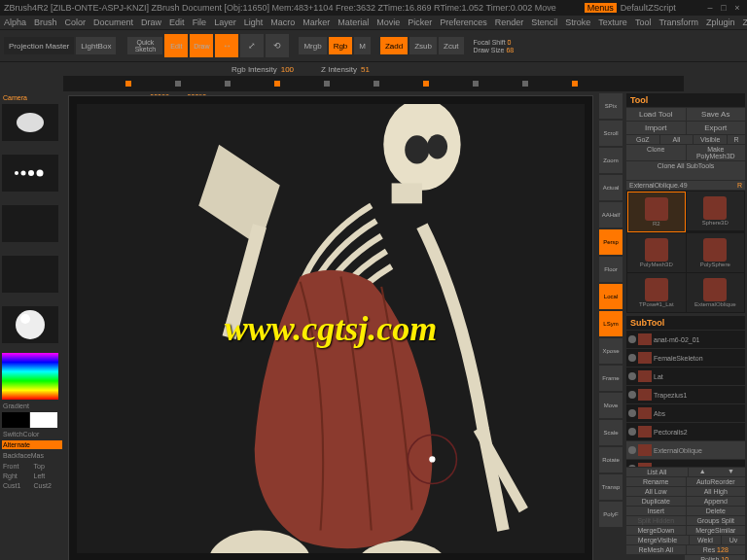 Image resolution: width=747 pixels, height=560 pixels. Describe the element at coordinates (611, 160) in the screenshot. I see `side-zoom-button: Zoom` at that location.